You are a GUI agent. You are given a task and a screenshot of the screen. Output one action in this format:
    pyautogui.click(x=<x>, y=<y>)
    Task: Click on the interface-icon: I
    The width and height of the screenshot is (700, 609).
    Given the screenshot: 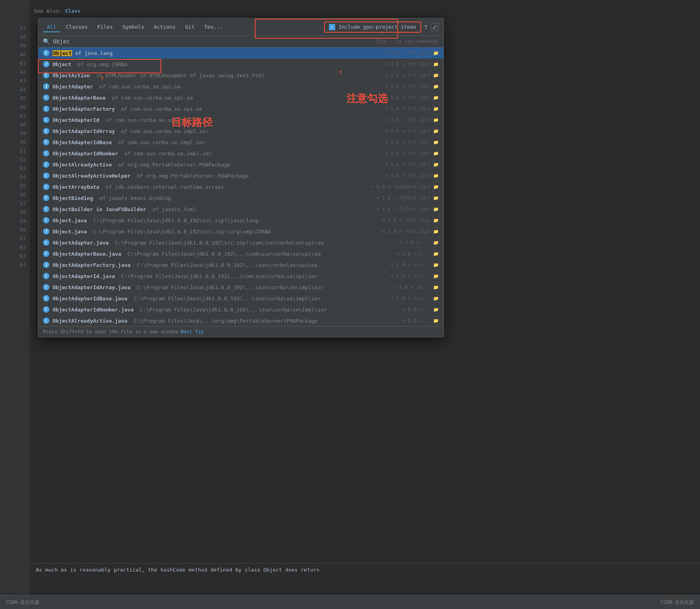 What is the action you would take?
    pyautogui.click(x=46, y=86)
    